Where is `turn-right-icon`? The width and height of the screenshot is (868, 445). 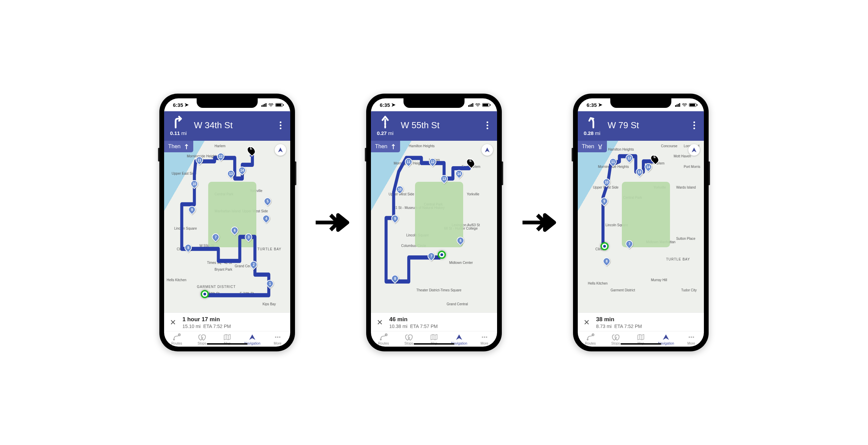 turn-right-icon is located at coordinates (178, 122).